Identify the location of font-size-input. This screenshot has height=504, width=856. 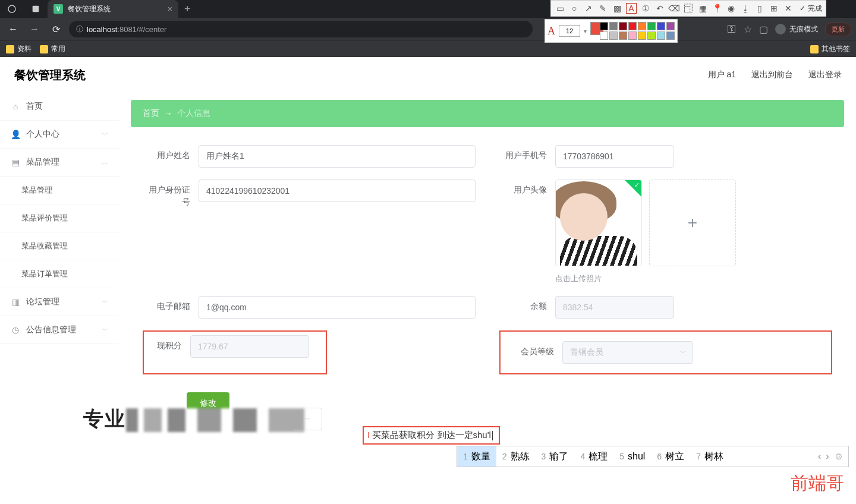
(569, 31).